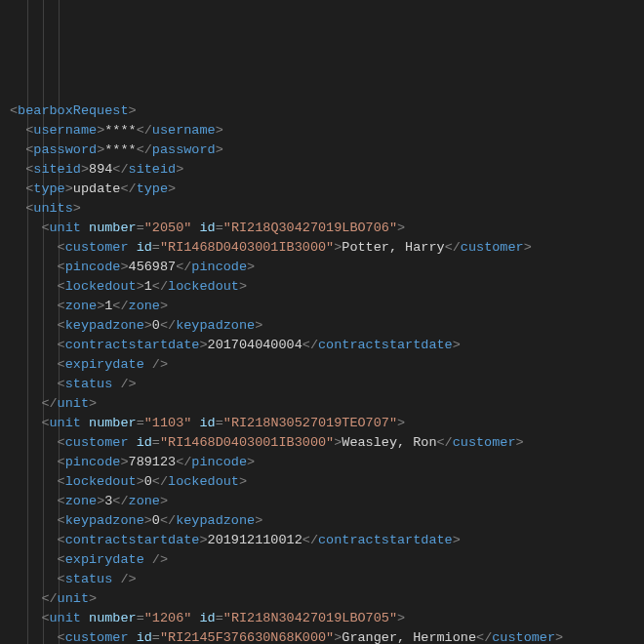  I want to click on code-line: <zone>3</zone>, so click(327, 502).